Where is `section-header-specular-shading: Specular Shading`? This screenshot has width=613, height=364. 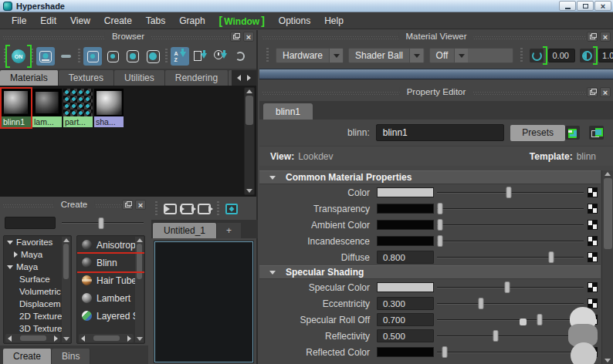
section-header-specular-shading: Specular Shading is located at coordinates (430, 272).